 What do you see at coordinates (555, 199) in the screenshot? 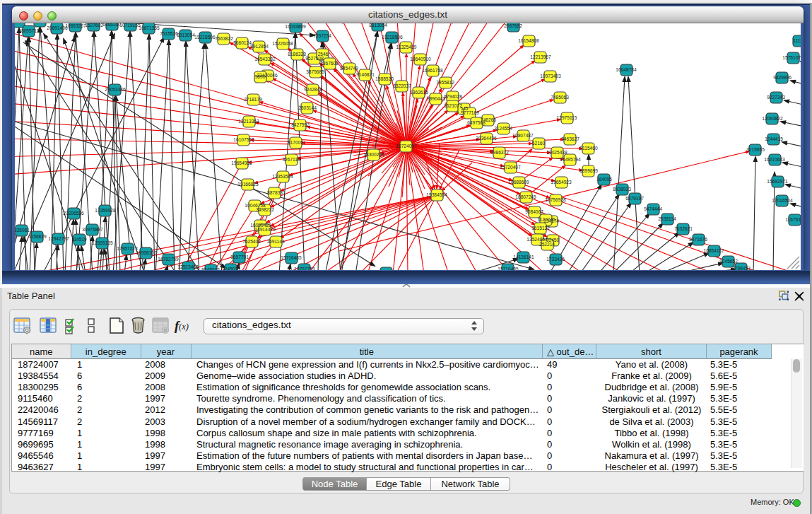
I see `svg-text: 10756928` at bounding box center [555, 199].